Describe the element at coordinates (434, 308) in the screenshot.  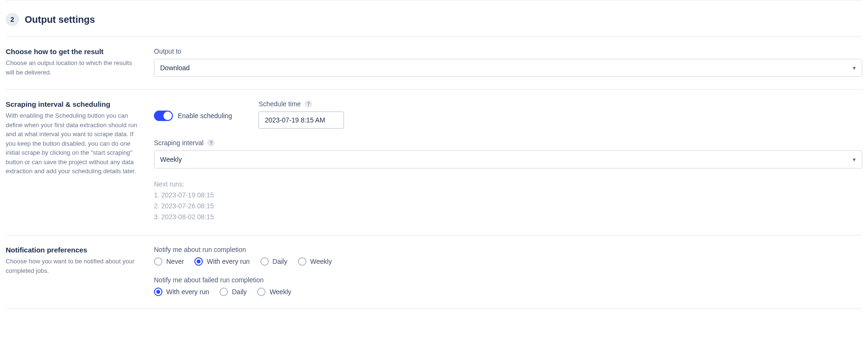
I see `bottom-divider` at that location.